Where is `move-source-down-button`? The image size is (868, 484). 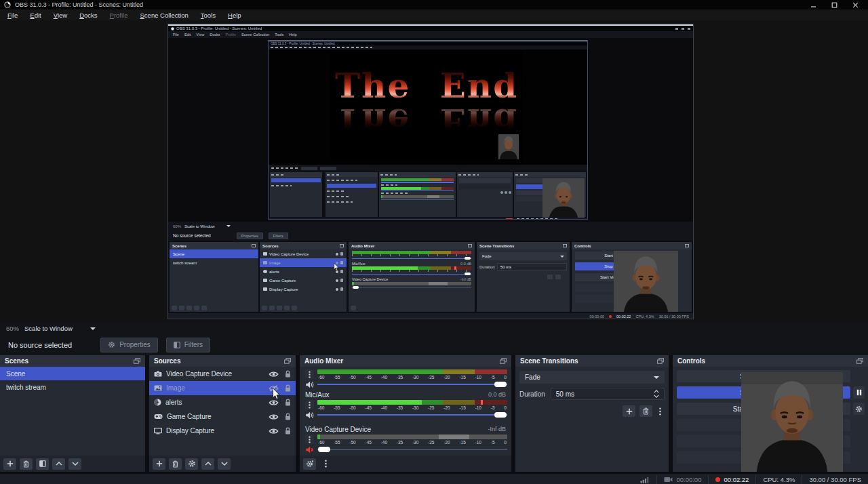 move-source-down-button is located at coordinates (224, 464).